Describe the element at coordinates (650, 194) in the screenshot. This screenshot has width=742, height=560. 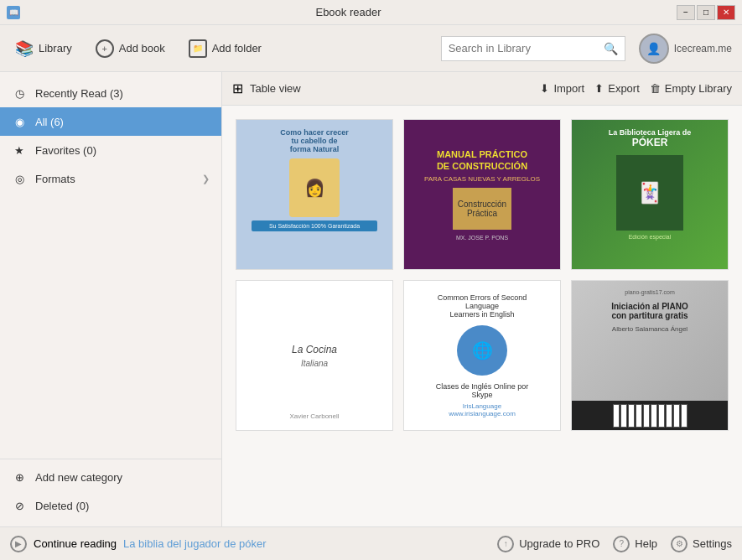
I see `book-card-3: La Biblioteca Ligera de PÓKER 🃏 Edición …` at that location.